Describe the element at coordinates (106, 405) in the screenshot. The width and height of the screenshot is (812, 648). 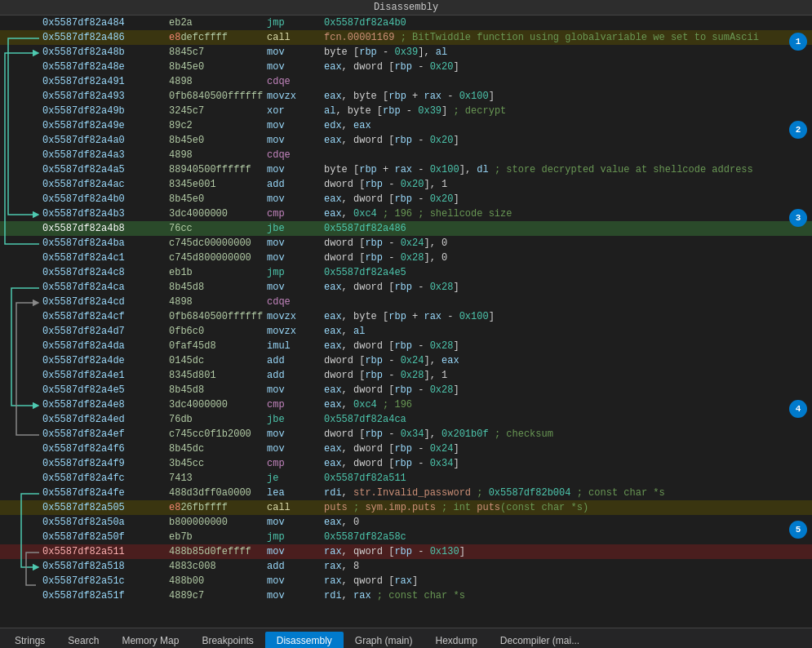
I see `address-col: 0x5587df82a4e8` at that location.